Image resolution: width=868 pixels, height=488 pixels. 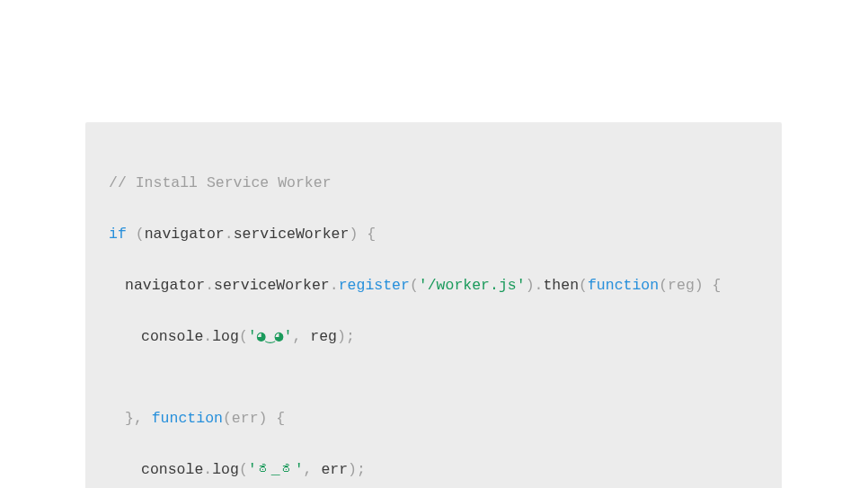 I want to click on punct: ), so click(x=530, y=286).